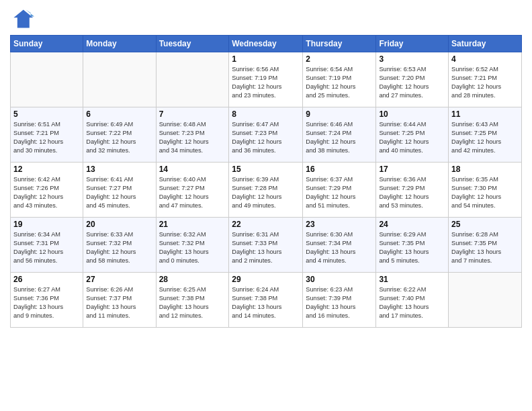 The width and height of the screenshot is (532, 411). I want to click on day-number: 9, so click(339, 114).